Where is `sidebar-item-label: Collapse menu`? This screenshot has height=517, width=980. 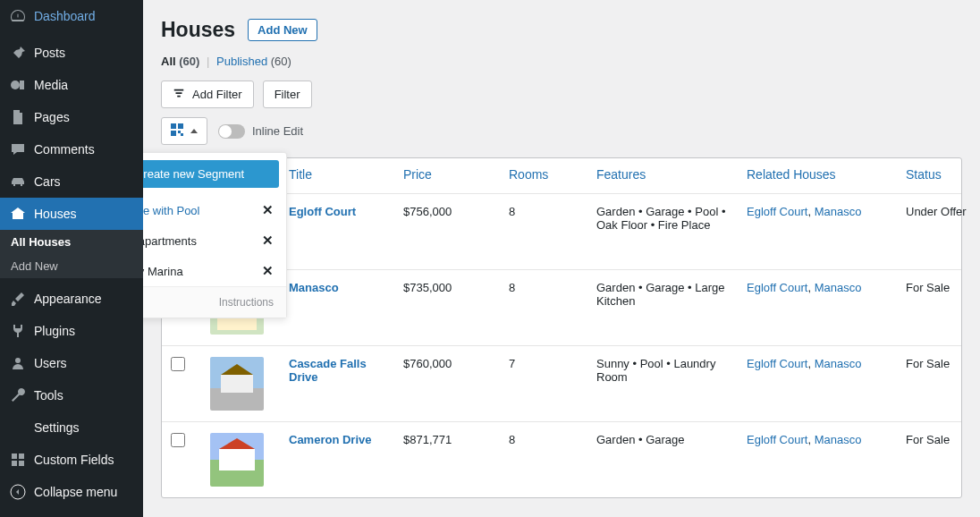
sidebar-item-label: Collapse menu is located at coordinates (75, 492).